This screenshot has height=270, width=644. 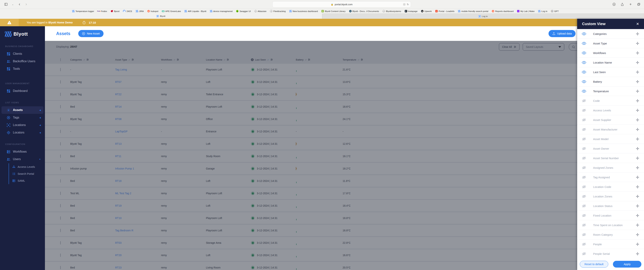 What do you see at coordinates (344, 144) in the screenshot?
I see `table-row: Blyott TagRT13remyLoft3-12-2024 | 14:311…` at bounding box center [344, 144].